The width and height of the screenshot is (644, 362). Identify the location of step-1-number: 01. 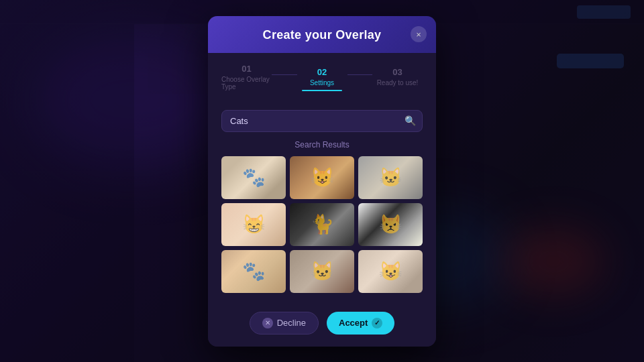
(246, 68).